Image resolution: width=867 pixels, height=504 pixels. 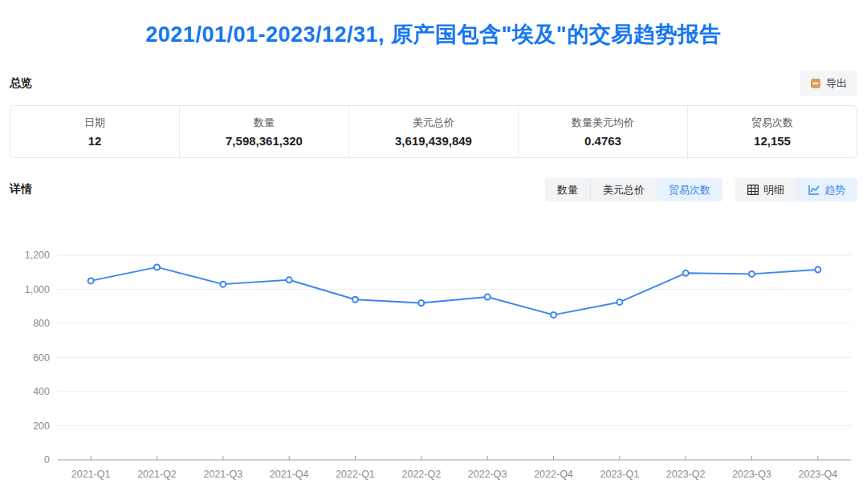 I want to click on stat-value: 7,598,361,320, so click(x=264, y=141).